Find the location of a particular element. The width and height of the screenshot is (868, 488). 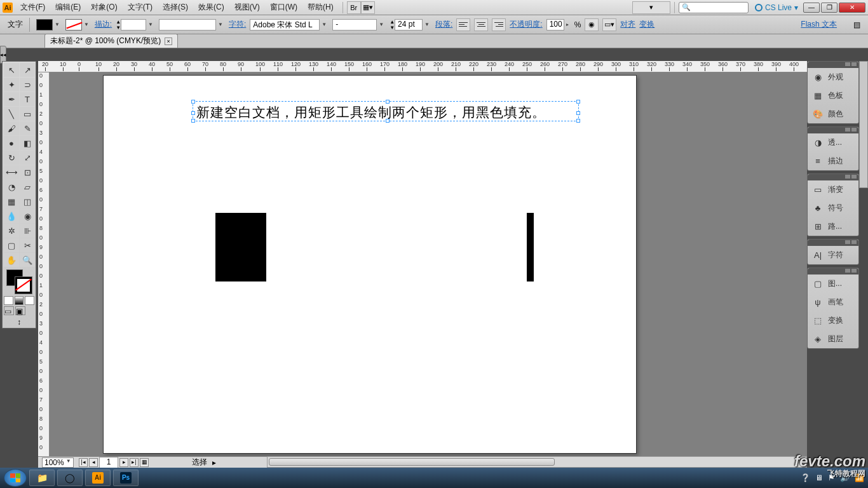

task-illustrator: Ai is located at coordinates (98, 478).